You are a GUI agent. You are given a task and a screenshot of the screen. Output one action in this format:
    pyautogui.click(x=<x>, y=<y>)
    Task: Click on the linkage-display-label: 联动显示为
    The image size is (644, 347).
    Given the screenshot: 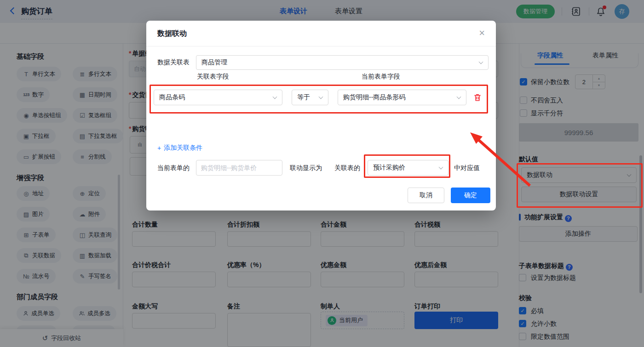 What is the action you would take?
    pyautogui.click(x=306, y=168)
    